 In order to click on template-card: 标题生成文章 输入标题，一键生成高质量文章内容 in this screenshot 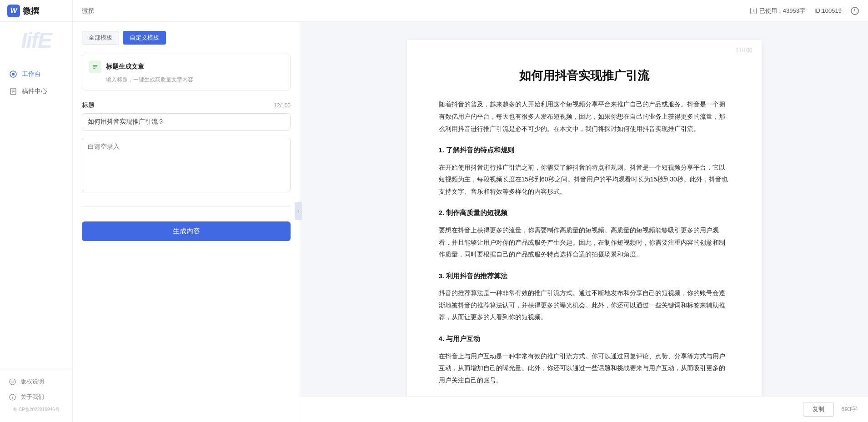, I will do `click(186, 72)`.